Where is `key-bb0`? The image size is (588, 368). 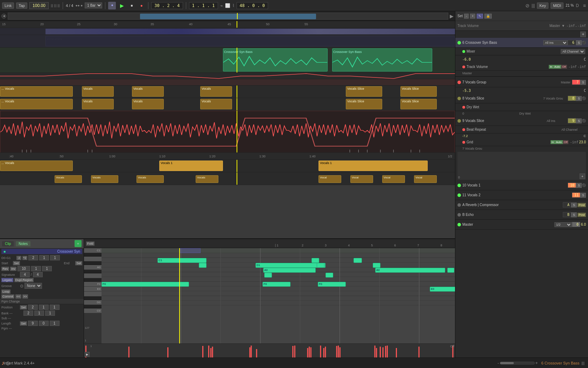 key-bb0 is located at coordinates (93, 259).